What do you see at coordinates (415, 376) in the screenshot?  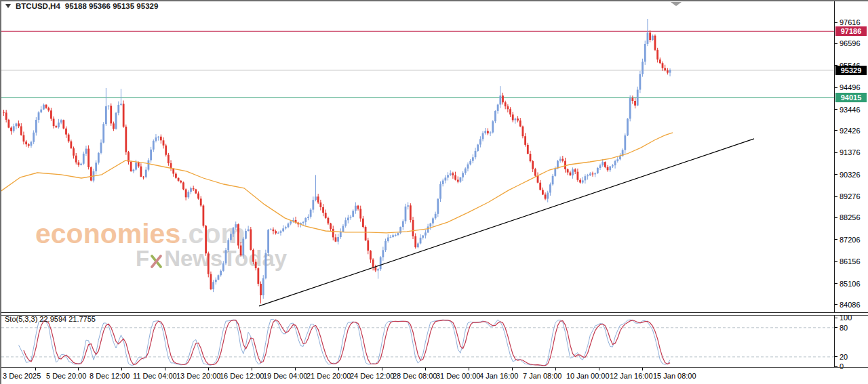 I see `time-axis-label: 28 Dec 08:00` at bounding box center [415, 376].